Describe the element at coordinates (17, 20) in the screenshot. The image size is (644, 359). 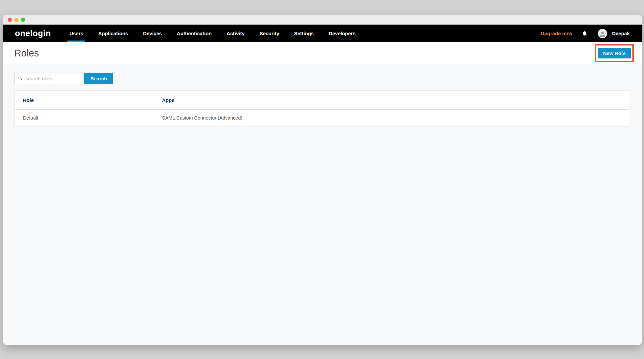
I see `window-minimize-button` at that location.